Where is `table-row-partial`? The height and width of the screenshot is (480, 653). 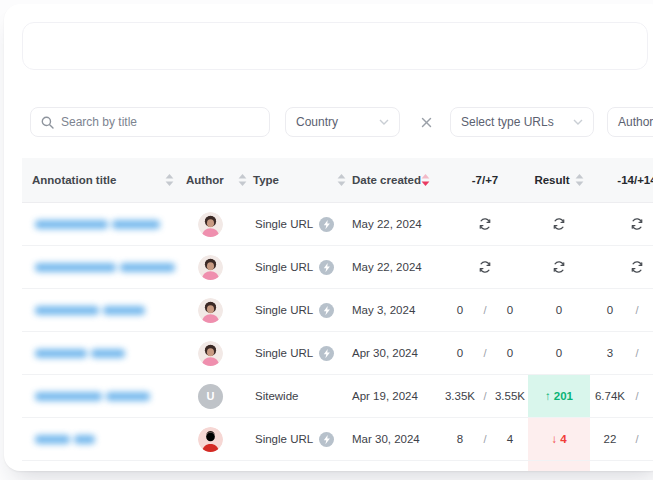
table-row-partial is located at coordinates (338, 466).